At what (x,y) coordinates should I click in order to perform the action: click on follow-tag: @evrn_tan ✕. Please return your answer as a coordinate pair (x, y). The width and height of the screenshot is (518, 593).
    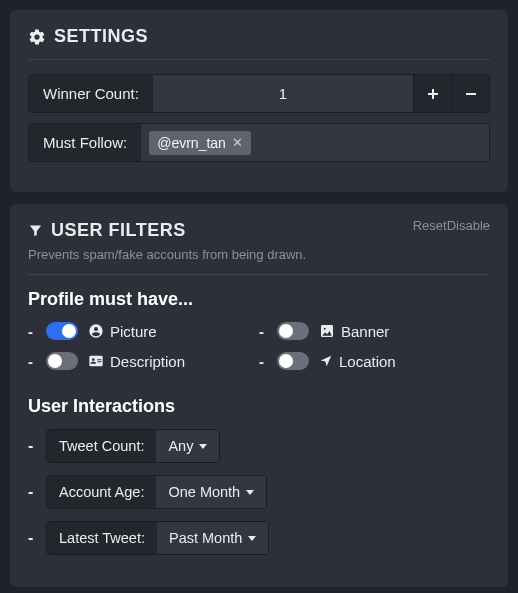
    Looking at the image, I should click on (200, 143).